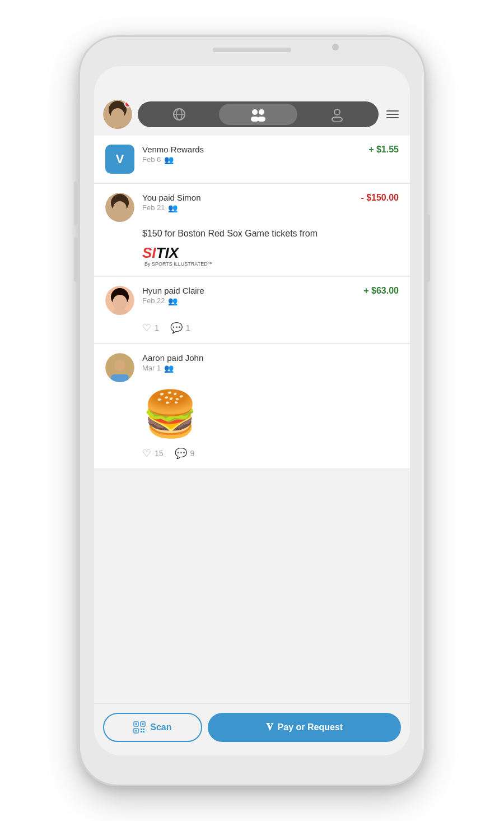 This screenshot has width=504, height=821. Describe the element at coordinates (120, 300) in the screenshot. I see `hyun-avatar` at that location.